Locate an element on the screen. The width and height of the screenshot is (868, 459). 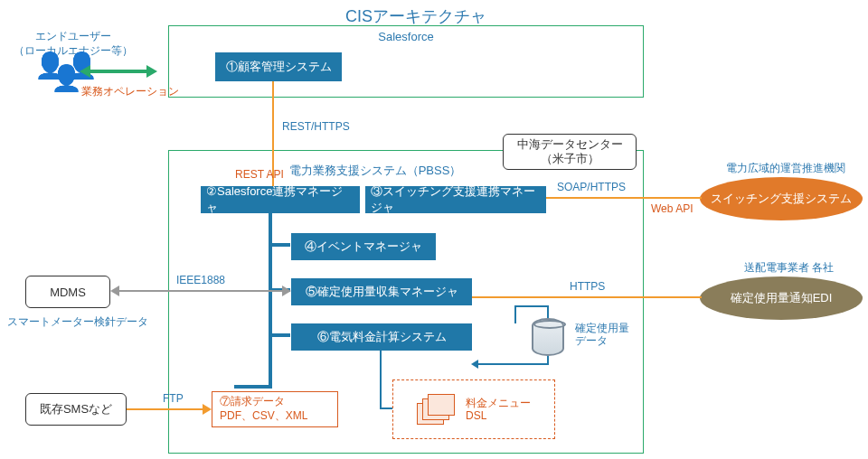
soap-https-label: SOAP/HTTPS is located at coordinates (591, 187).